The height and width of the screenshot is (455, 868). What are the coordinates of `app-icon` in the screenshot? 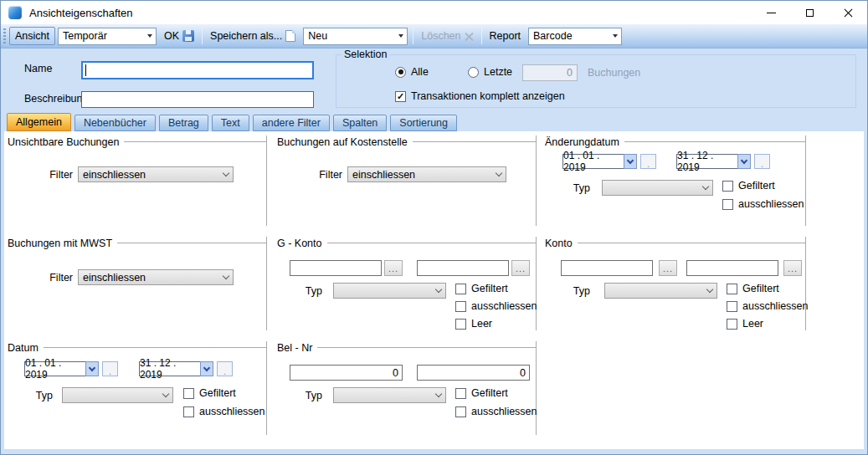 It's located at (15, 13).